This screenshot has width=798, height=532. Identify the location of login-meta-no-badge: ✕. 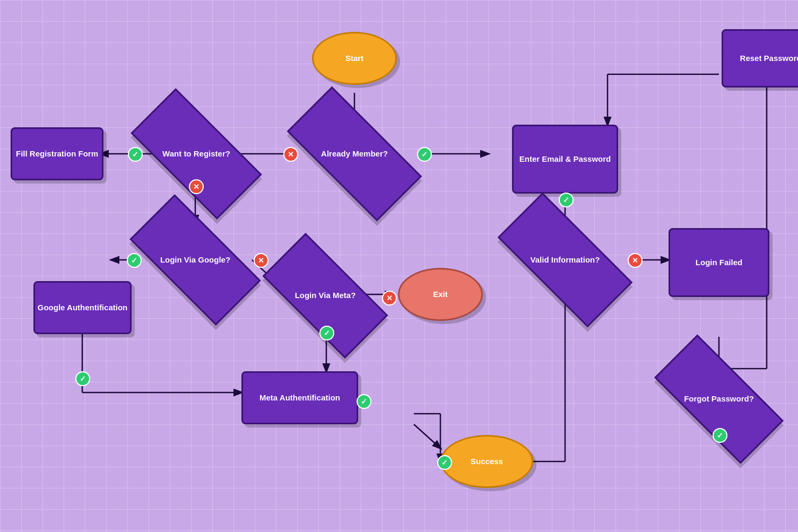
(389, 298).